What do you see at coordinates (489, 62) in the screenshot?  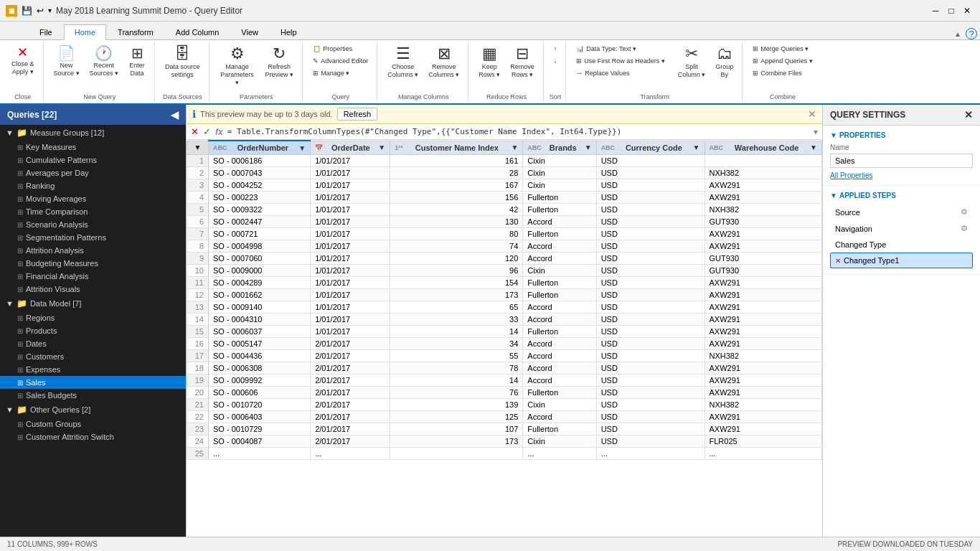 I see `keep-rows-button: ▦ KeepRows ▾` at bounding box center [489, 62].